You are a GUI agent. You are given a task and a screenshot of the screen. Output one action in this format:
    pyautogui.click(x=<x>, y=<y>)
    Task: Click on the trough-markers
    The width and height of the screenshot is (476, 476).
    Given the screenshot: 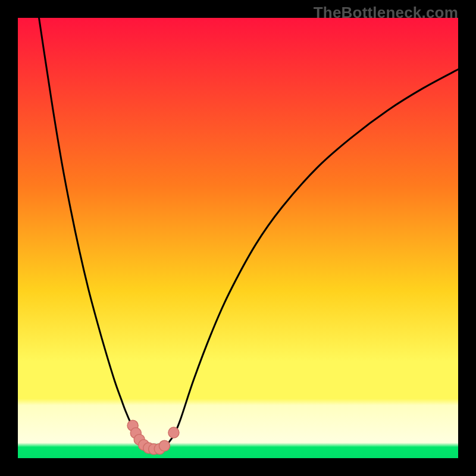 What is the action you would take?
    pyautogui.click(x=154, y=437)
    